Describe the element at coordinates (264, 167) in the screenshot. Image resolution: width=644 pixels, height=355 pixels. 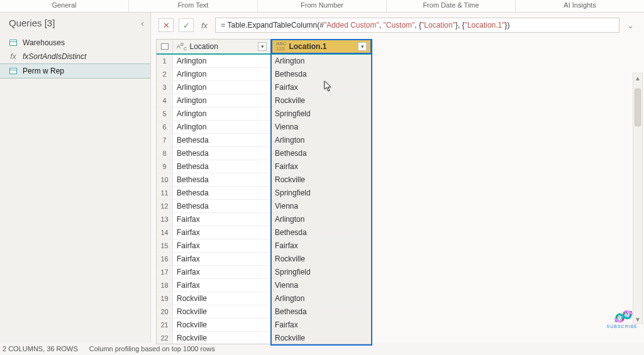
I see `table-row: 9BethesdaFairfax` at that location.